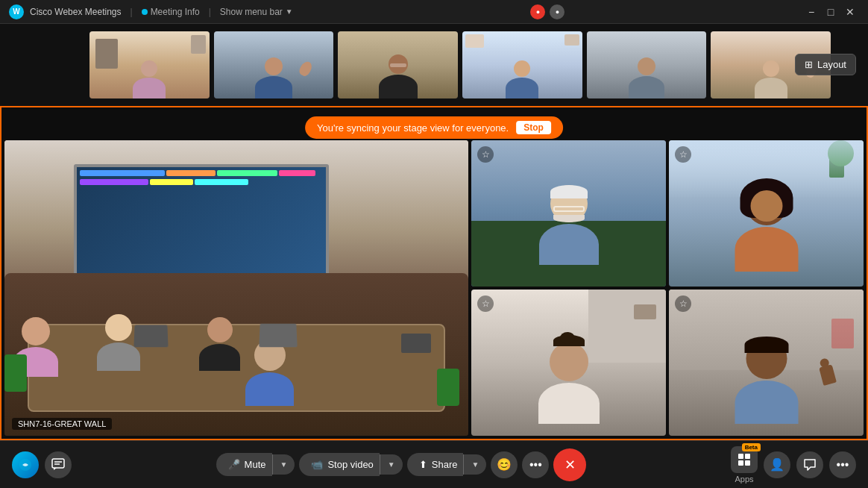  What do you see at coordinates (843, 465) in the screenshot?
I see `ellipsis-right-icon: •••` at bounding box center [843, 465].